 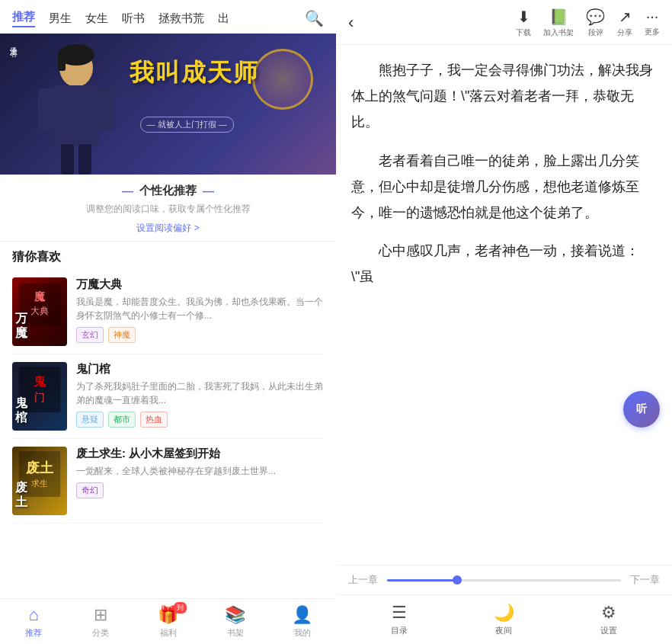 What do you see at coordinates (40, 481) in the screenshot?
I see `book-cover-feitu: 废土 求生 废土` at bounding box center [40, 481].